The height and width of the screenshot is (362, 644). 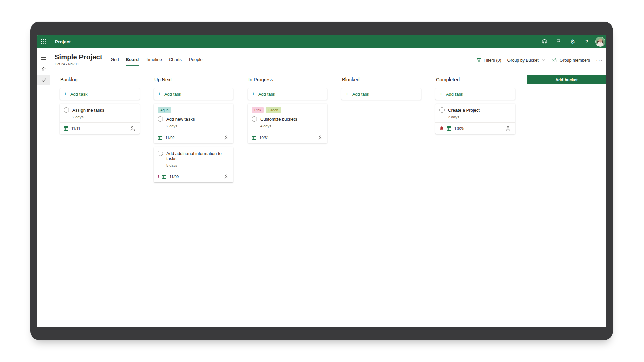 What do you see at coordinates (558, 42) in the screenshot?
I see `flag-button` at bounding box center [558, 42].